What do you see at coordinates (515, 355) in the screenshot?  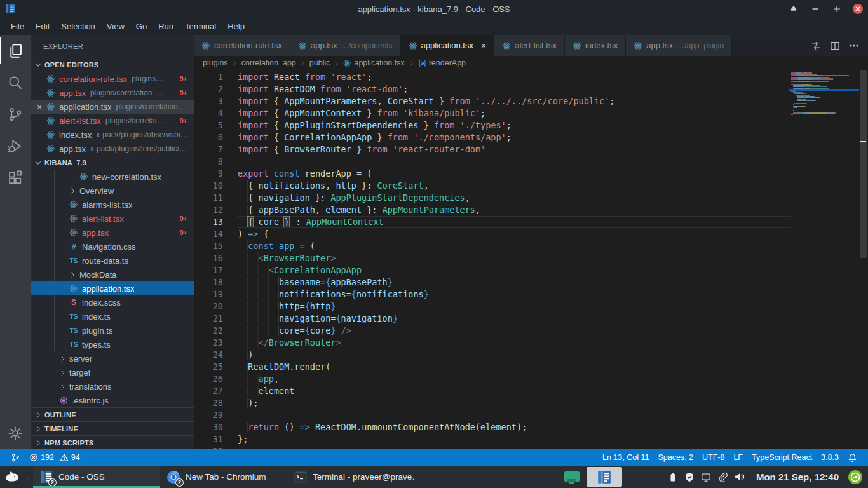 I see `code-line-24: )` at bounding box center [515, 355].